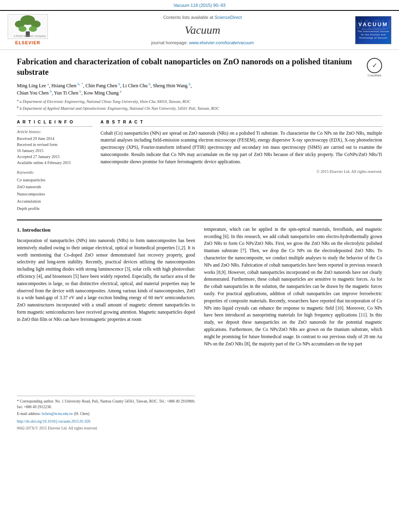 The width and height of the screenshot is (399, 532). I want to click on contents-label: Contents lists available at, so click(189, 17).